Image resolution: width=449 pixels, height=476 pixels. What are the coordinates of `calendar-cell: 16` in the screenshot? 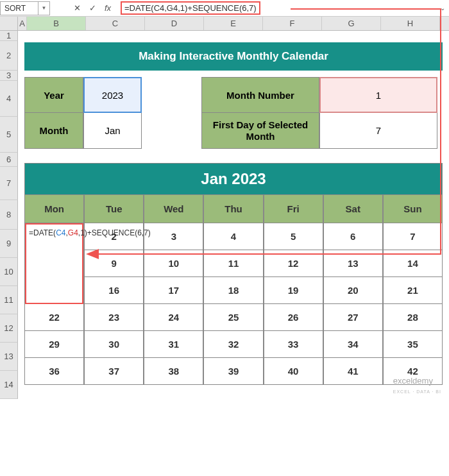 It's located at (114, 291).